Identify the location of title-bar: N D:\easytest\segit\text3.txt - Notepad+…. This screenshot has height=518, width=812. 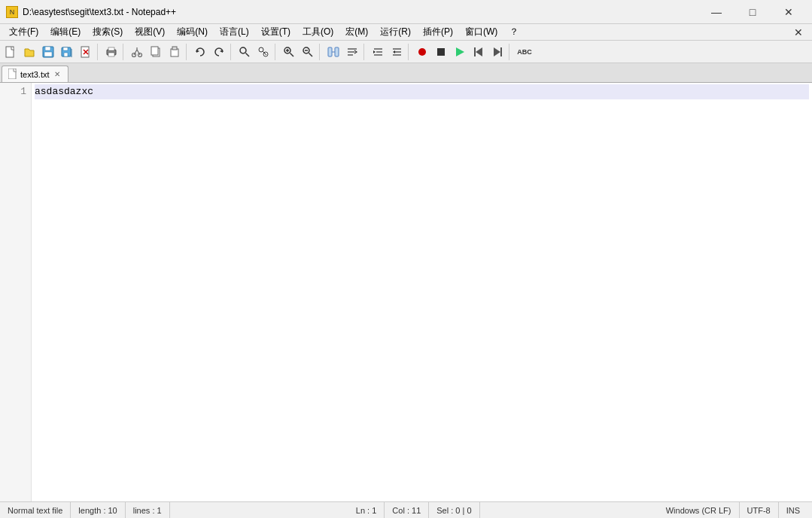
(406, 12).